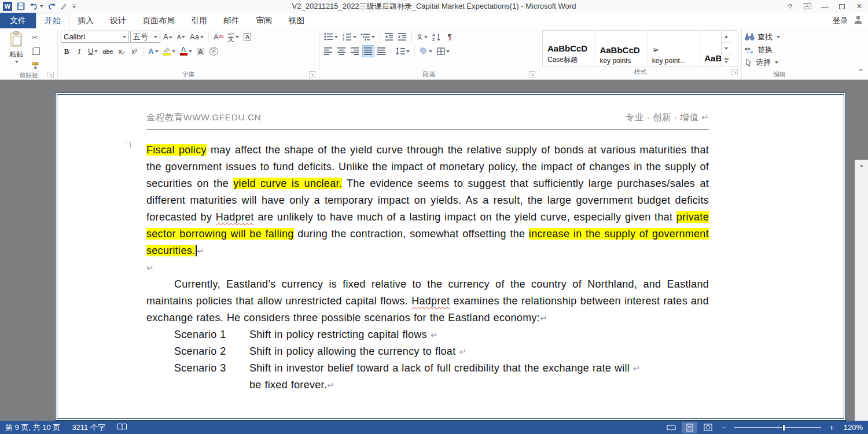 Image resolution: width=868 pixels, height=434 pixels. I want to click on shrink-font-button: A, so click(181, 37).